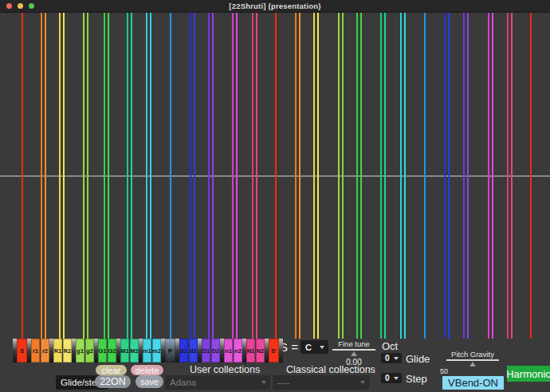  I want to click on shruti-key-S: S, so click(22, 351).